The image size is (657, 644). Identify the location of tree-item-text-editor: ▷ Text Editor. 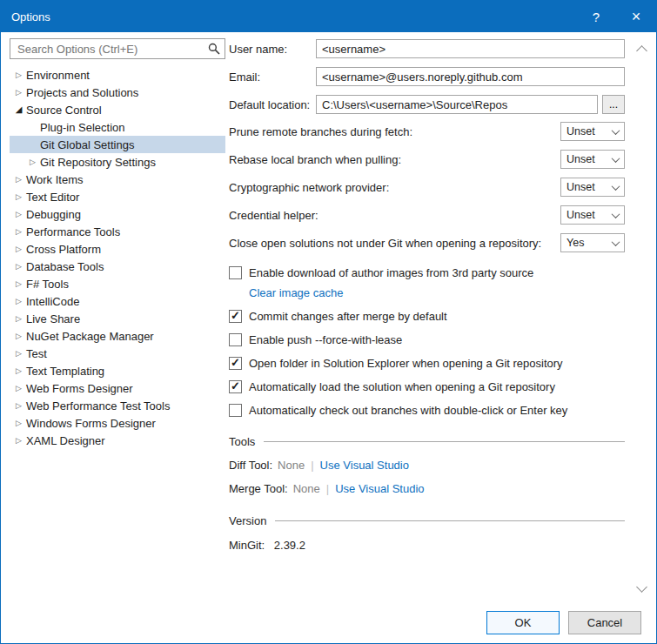
(117, 197).